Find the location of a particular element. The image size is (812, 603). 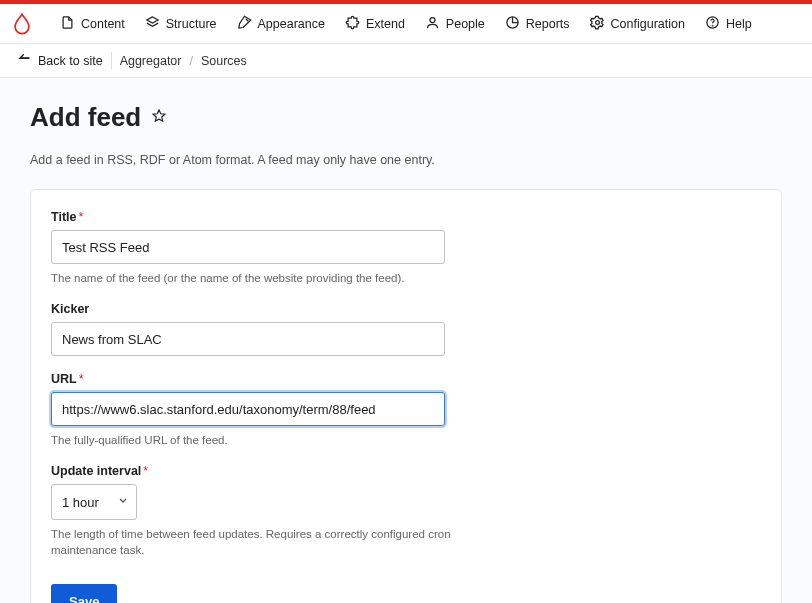

url-input is located at coordinates (248, 409).